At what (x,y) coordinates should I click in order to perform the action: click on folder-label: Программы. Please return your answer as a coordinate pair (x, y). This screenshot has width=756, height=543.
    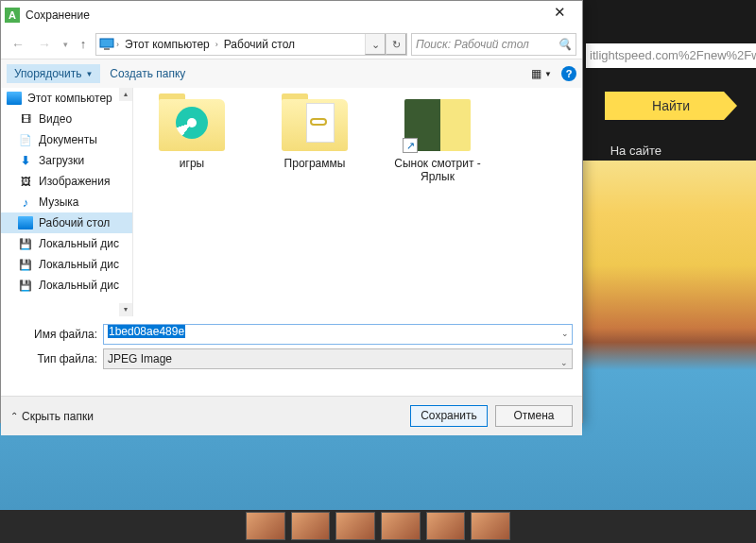
    Looking at the image, I should click on (315, 163).